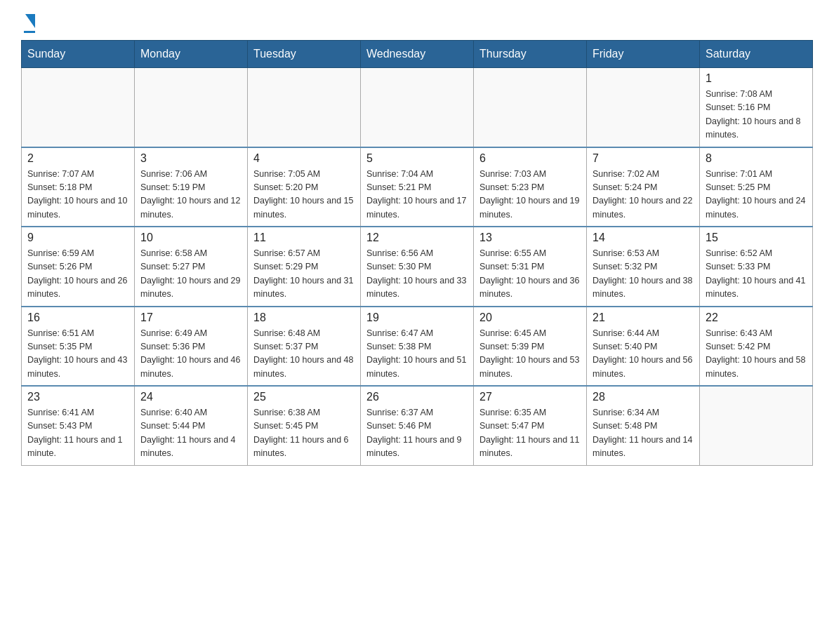 The image size is (834, 644). What do you see at coordinates (643, 354) in the screenshot?
I see `day-info: Sunrise: 6:44 AM Sunset: 5:40 PM Dayligh…` at bounding box center [643, 354].